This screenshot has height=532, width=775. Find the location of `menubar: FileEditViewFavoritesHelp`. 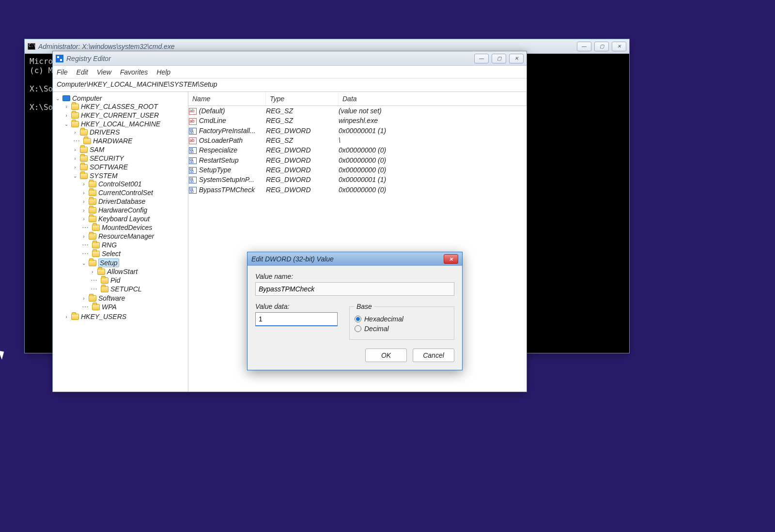

menubar: FileEditViewFavoritesHelp is located at coordinates (290, 72).